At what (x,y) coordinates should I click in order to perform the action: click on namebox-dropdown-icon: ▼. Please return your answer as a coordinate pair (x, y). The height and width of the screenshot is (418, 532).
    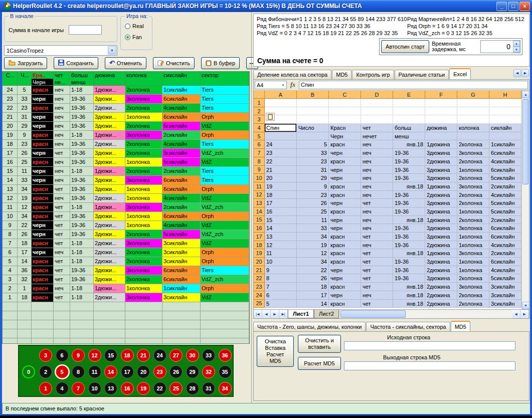
    Looking at the image, I should click on (283, 85).